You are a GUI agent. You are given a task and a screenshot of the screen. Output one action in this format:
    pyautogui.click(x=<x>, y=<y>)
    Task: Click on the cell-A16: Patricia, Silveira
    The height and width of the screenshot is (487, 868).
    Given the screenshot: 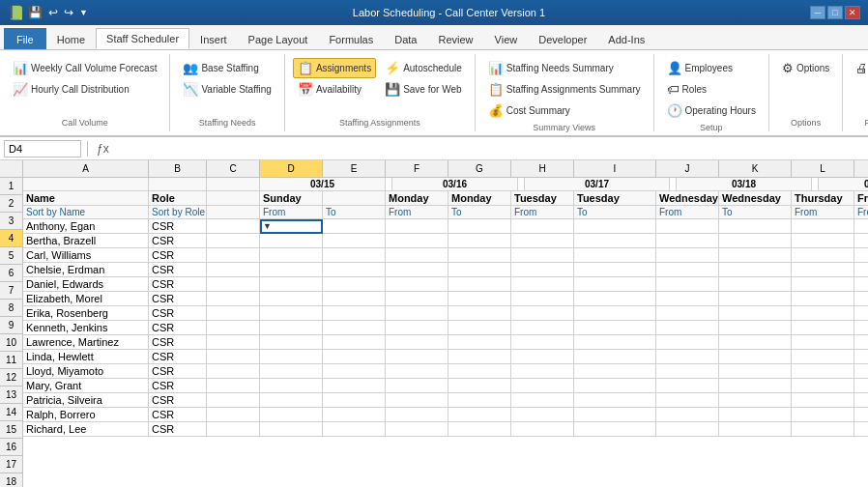 What is the action you would take?
    pyautogui.click(x=86, y=400)
    